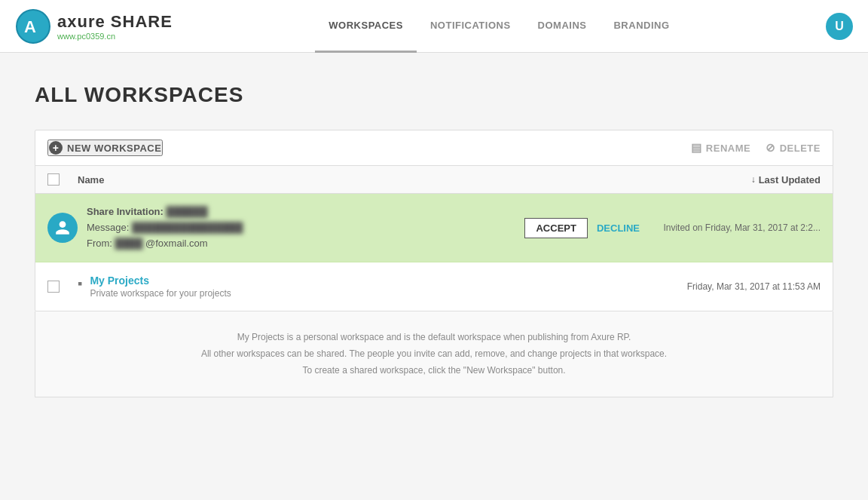  Describe the element at coordinates (115, 36) in the screenshot. I see `logo-url: www.pc0359.cn` at that location.